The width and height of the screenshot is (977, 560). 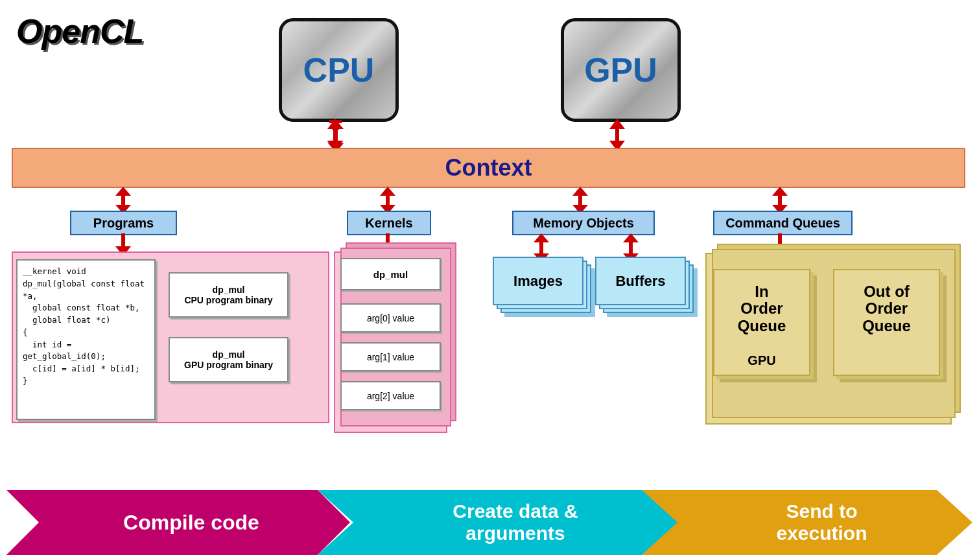 What do you see at coordinates (583, 223) in the screenshot?
I see `memory-objects-label: Memory Objects` at bounding box center [583, 223].